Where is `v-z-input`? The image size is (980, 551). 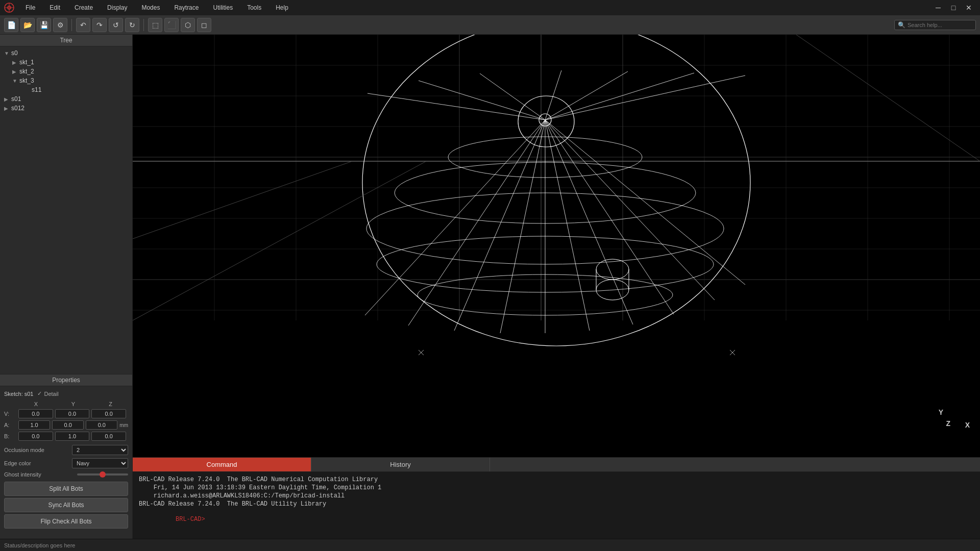 v-z-input is located at coordinates (109, 414).